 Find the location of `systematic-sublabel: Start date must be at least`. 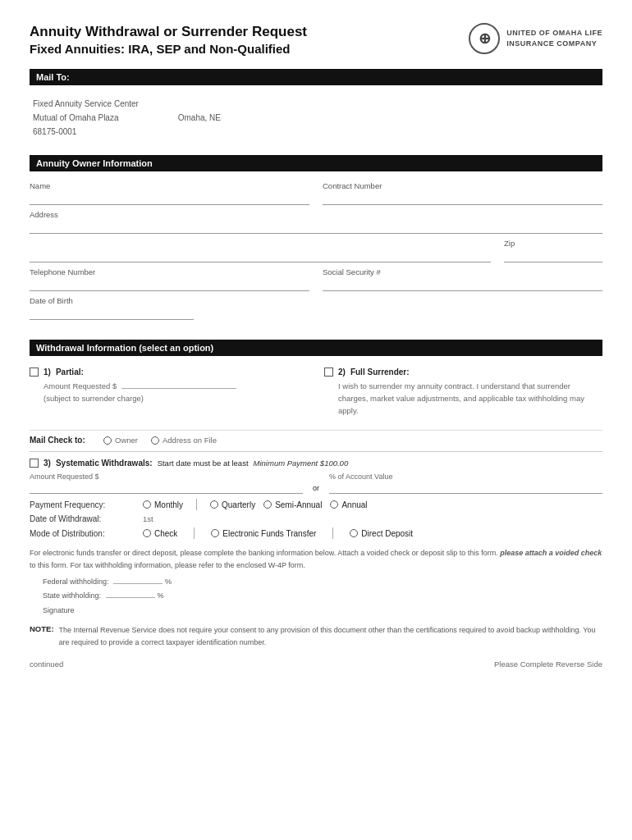

systematic-sublabel: Start date must be at least is located at coordinates (204, 463).